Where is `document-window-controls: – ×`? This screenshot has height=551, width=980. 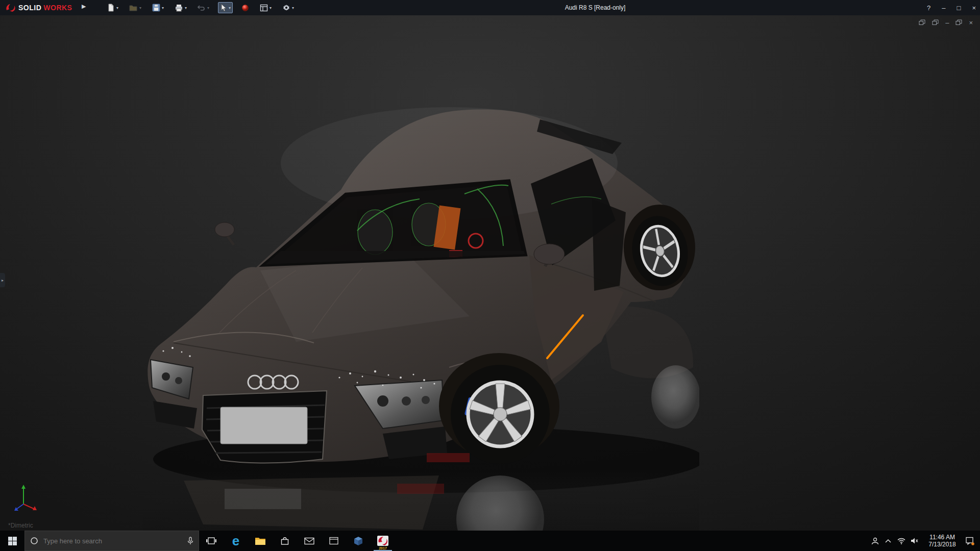 document-window-controls: – × is located at coordinates (946, 23).